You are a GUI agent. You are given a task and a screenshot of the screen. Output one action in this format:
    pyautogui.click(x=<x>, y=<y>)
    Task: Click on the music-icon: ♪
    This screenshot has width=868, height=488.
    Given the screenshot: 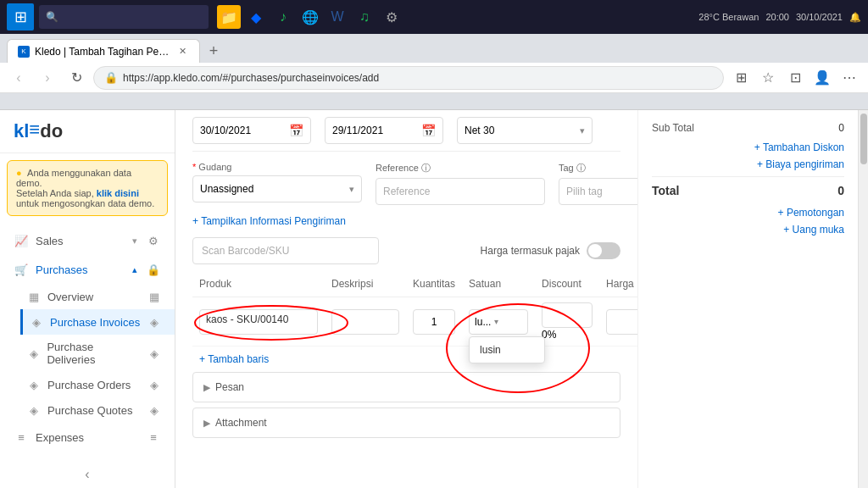 What is the action you would take?
    pyautogui.click(x=283, y=17)
    